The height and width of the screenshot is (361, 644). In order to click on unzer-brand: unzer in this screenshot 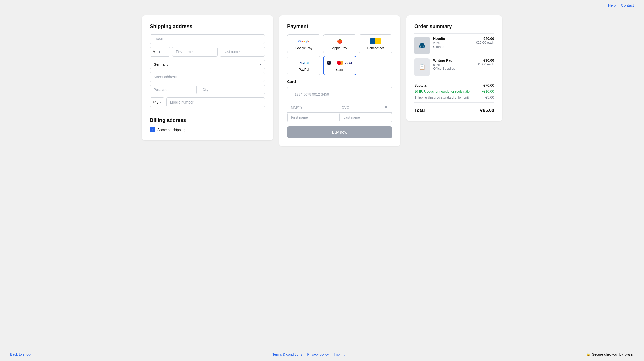, I will do `click(629, 354)`.